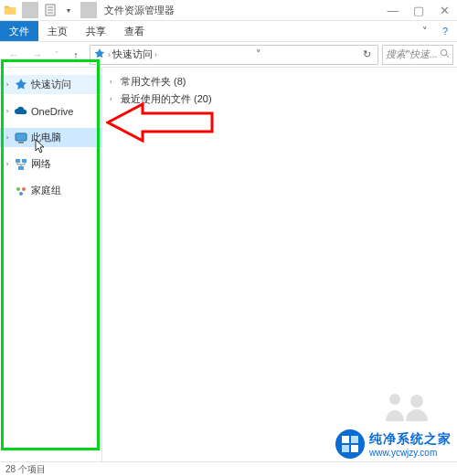 Image resolution: width=457 pixels, height=476 pixels. What do you see at coordinates (393, 444) in the screenshot?
I see `watermark: 纯净系统之家 www.ycwjzy.com` at bounding box center [393, 444].